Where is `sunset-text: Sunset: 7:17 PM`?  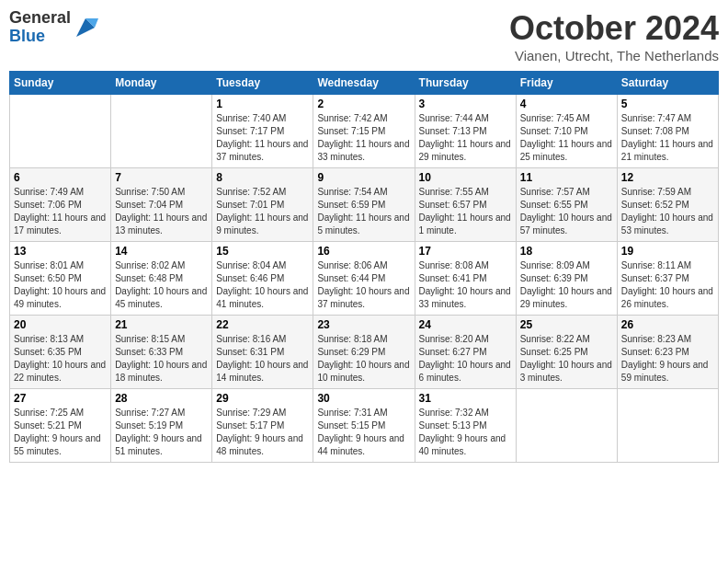 sunset-text: Sunset: 7:17 PM is located at coordinates (250, 131).